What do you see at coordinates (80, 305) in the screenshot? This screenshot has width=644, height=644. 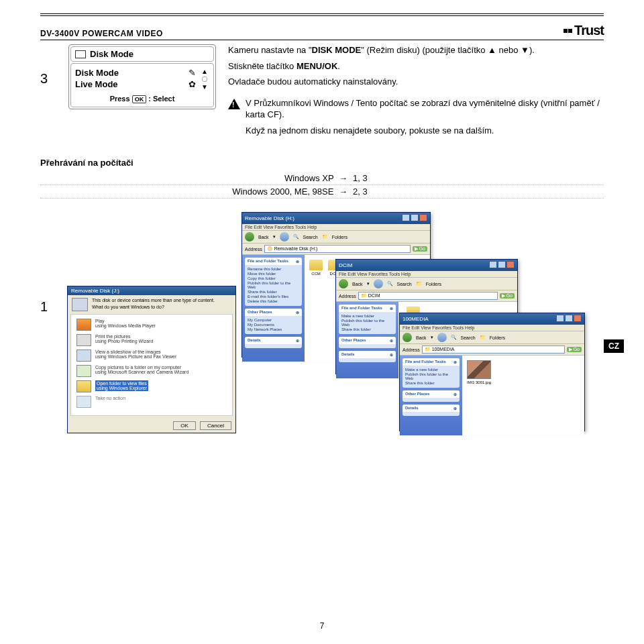 I see `disk-icon` at bounding box center [80, 305].